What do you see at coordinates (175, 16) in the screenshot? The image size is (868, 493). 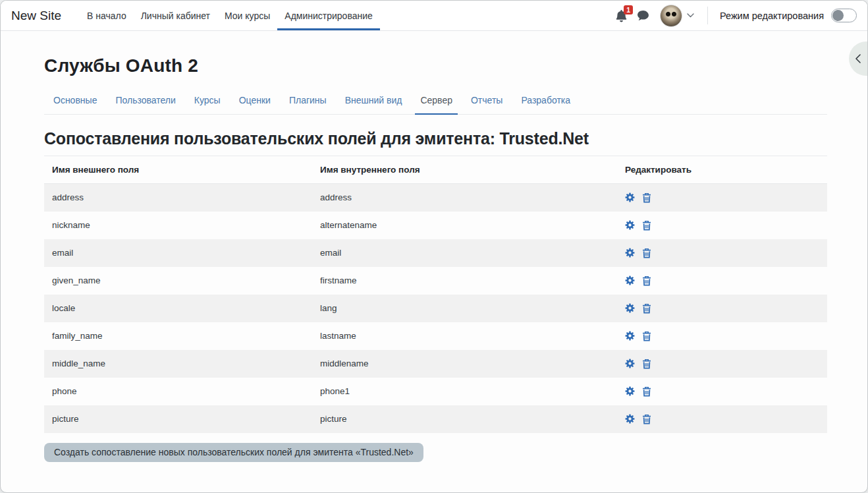 I see `nav-item-label: Личный кабинет` at bounding box center [175, 16].